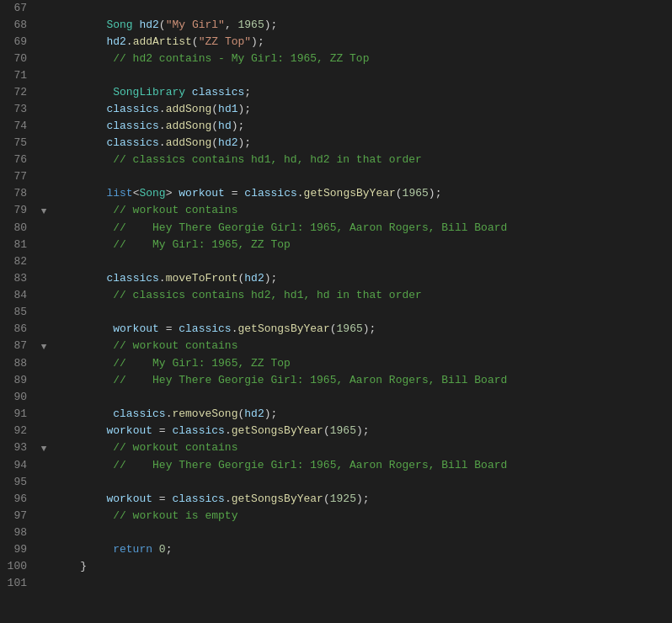 Image resolution: width=672 pixels, height=623 pixels. What do you see at coordinates (336, 533) in the screenshot?
I see `line-row: 98` at bounding box center [336, 533].